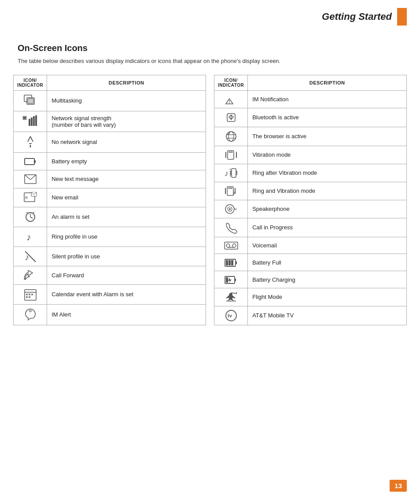  I want to click on section-title: On-Screen Icons, so click(210, 48).